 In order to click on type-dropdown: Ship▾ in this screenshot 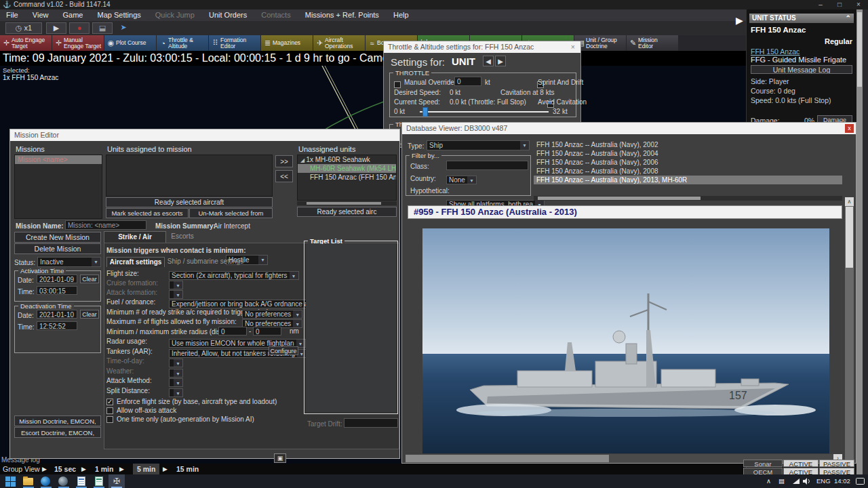, I will do `click(478, 145)`.